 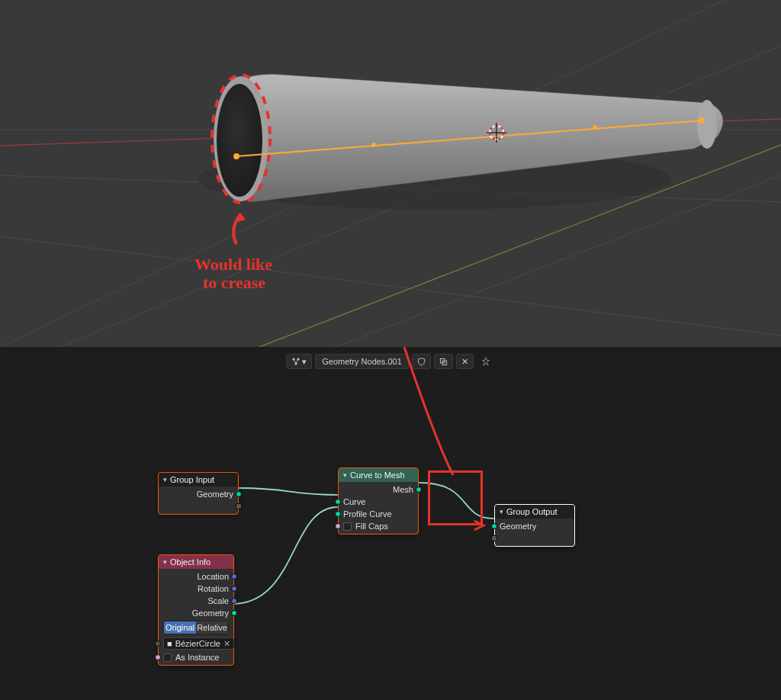 What do you see at coordinates (362, 361) in the screenshot?
I see `nodegroup-name-field: Geometry Nodes.001` at bounding box center [362, 361].